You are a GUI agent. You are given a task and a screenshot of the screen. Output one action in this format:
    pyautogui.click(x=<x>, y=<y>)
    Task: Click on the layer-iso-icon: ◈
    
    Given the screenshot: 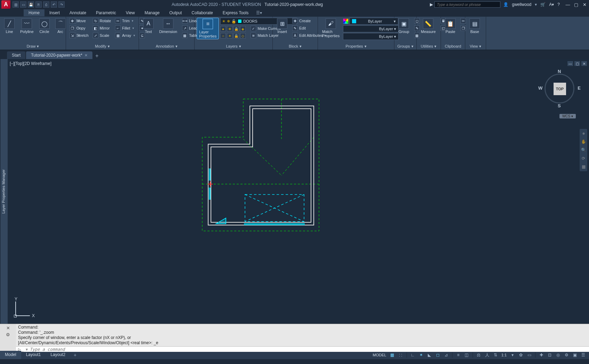 What is the action you would take?
    pyautogui.click(x=243, y=29)
    